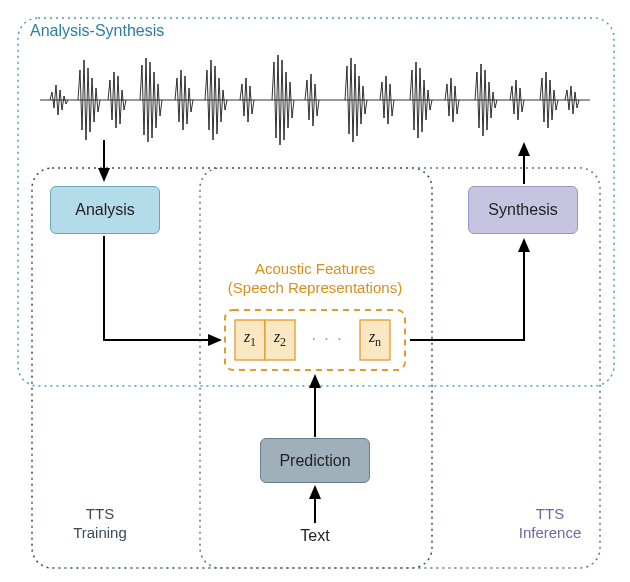 The image size is (630, 582). I want to click on prediction-label: Prediction, so click(314, 461).